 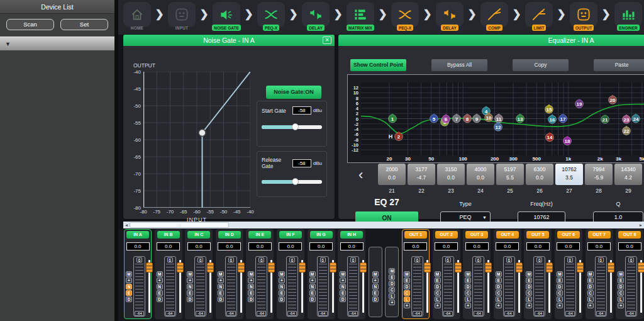 What do you see at coordinates (84, 25) in the screenshot?
I see `set-button: Set` at bounding box center [84, 25].